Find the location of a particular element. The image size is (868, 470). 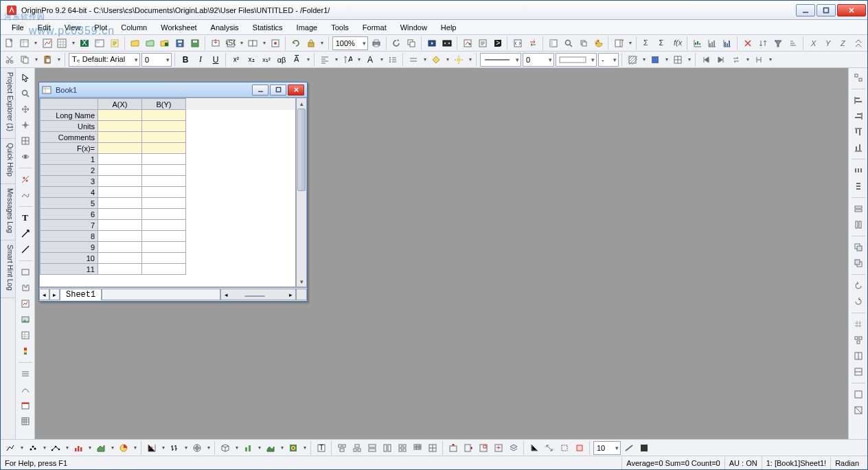

column-header-a: A(X) is located at coordinates (120, 104).